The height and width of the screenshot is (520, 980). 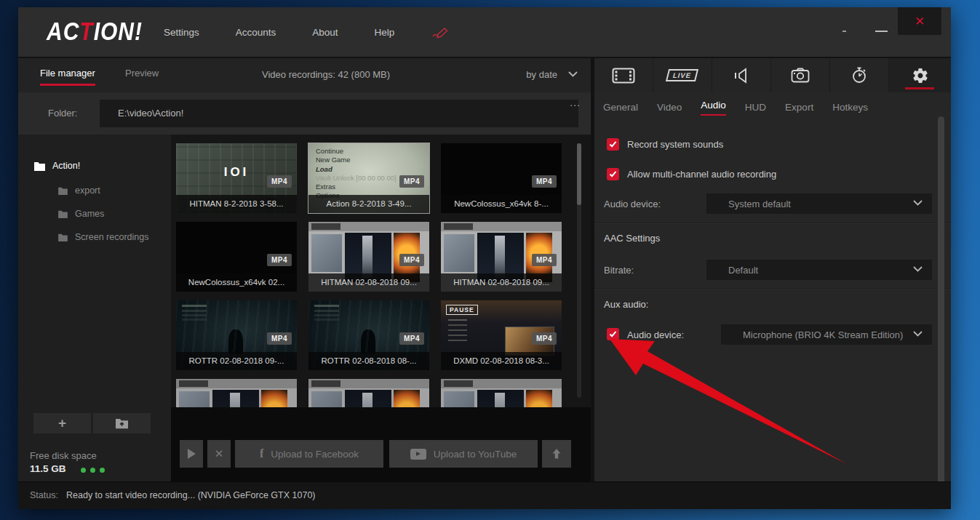 What do you see at coordinates (57, 166) in the screenshot?
I see `tree-item-action: Action!` at bounding box center [57, 166].